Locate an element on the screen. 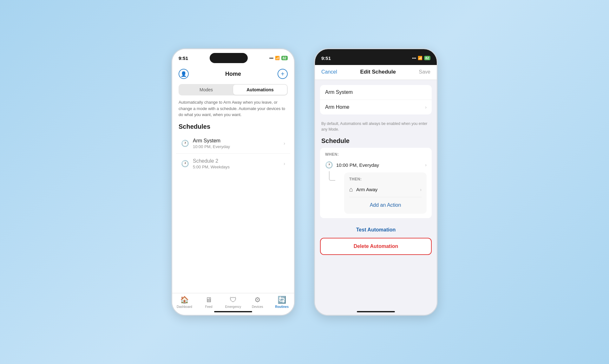  devices-icon: ⚙ is located at coordinates (258, 300).